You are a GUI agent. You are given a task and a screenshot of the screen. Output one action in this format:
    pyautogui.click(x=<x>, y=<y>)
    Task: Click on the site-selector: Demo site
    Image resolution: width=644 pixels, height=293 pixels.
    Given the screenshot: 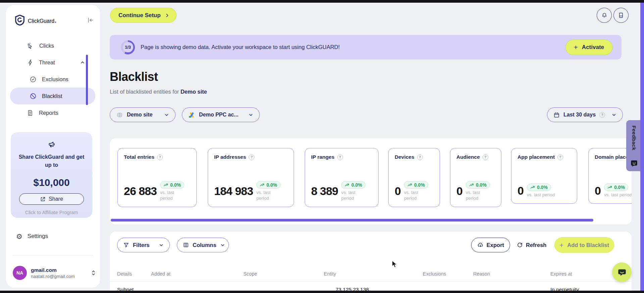 What is the action you would take?
    pyautogui.click(x=143, y=115)
    